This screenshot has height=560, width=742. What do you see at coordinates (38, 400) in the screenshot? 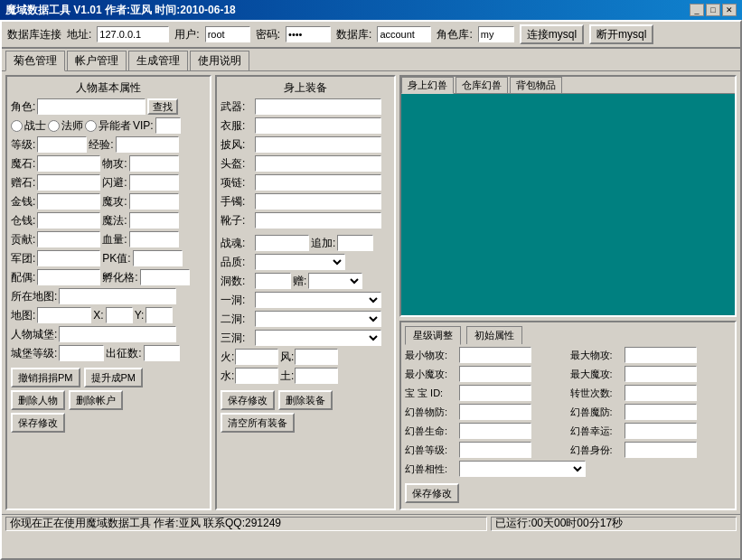
I see `delete-char-button: 删除人物` at bounding box center [38, 400].